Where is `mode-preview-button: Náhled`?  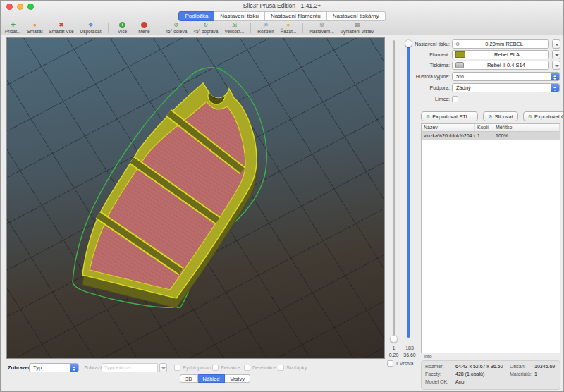
mode-preview-button: Náhled is located at coordinates (212, 379).